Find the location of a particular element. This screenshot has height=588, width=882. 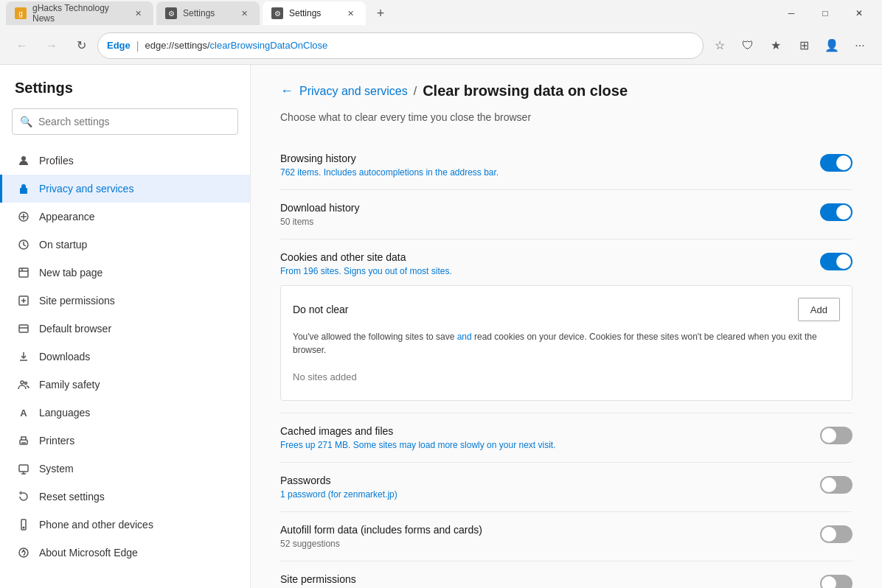

address-url-path: clearBrowsingDataOnClose is located at coordinates (269, 46).